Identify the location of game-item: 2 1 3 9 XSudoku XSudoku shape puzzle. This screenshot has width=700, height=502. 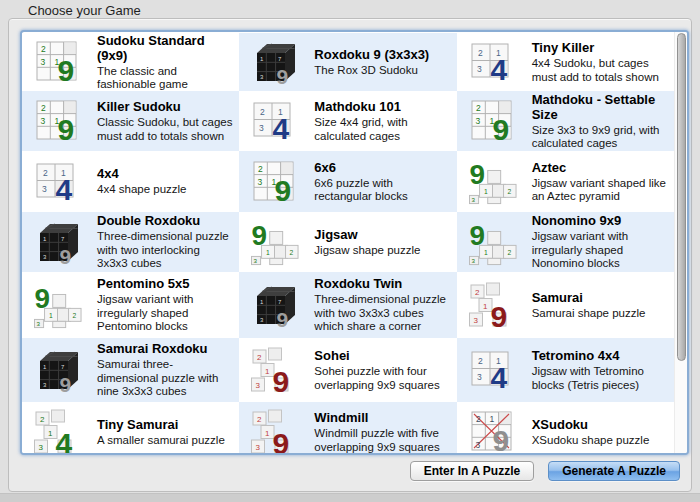
(566, 428).